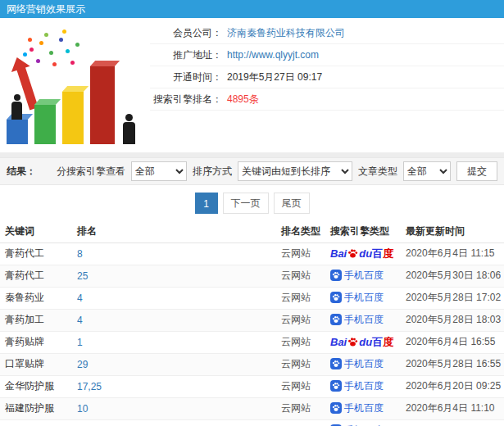 This screenshot has width=504, height=426. What do you see at coordinates (477, 171) in the screenshot?
I see `submit-button: 提交` at bounding box center [477, 171].